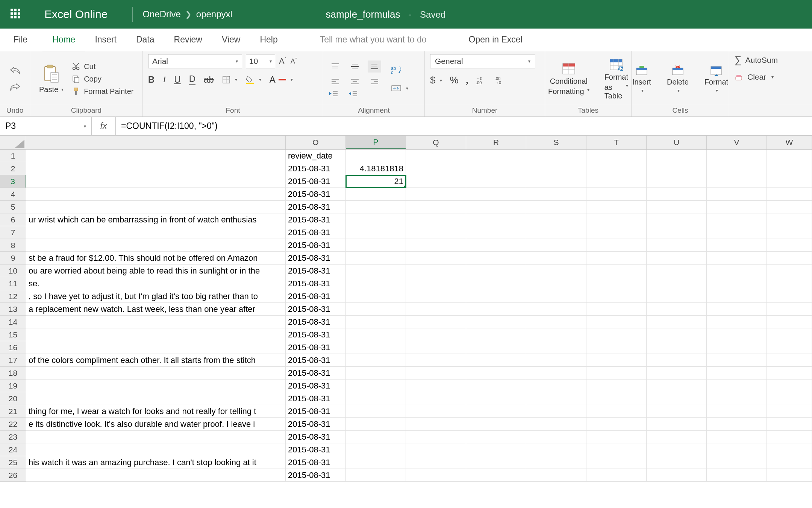  I want to click on cell-R12, so click(496, 296).